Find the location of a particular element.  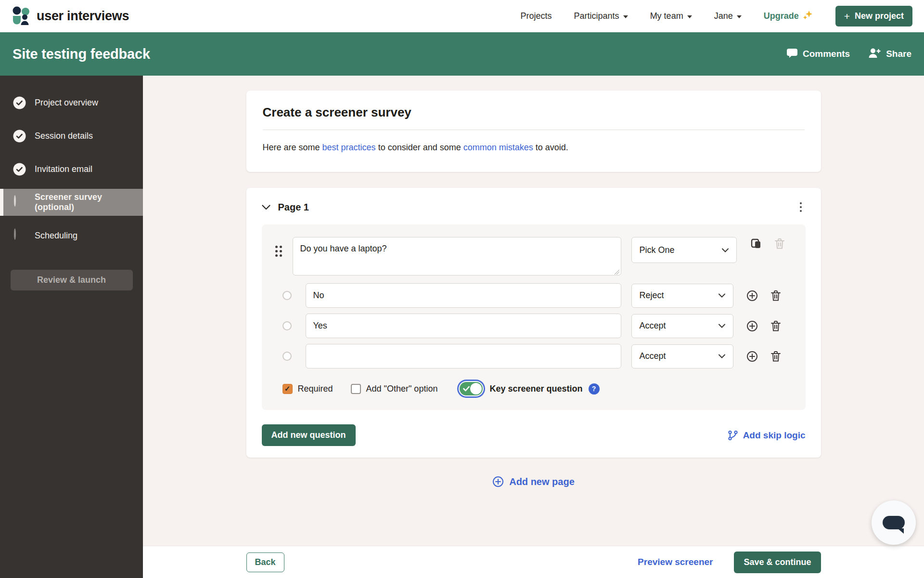

project-header: Site testing feedback Comments Share is located at coordinates (462, 54).